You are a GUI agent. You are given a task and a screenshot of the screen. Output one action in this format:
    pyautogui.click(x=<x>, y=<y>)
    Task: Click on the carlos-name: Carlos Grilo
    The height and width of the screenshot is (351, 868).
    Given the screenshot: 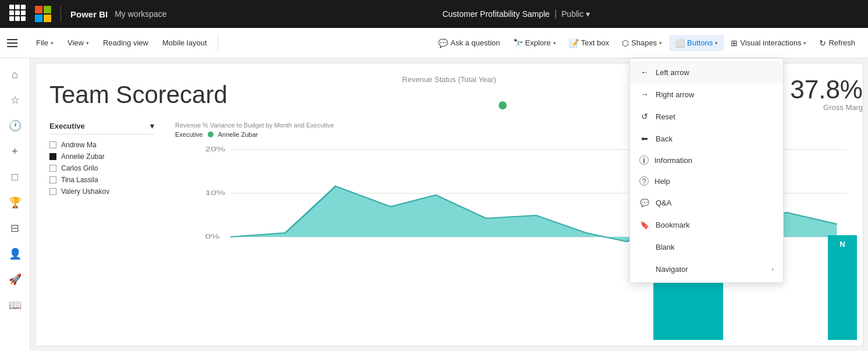 What is the action you would take?
    pyautogui.click(x=79, y=168)
    